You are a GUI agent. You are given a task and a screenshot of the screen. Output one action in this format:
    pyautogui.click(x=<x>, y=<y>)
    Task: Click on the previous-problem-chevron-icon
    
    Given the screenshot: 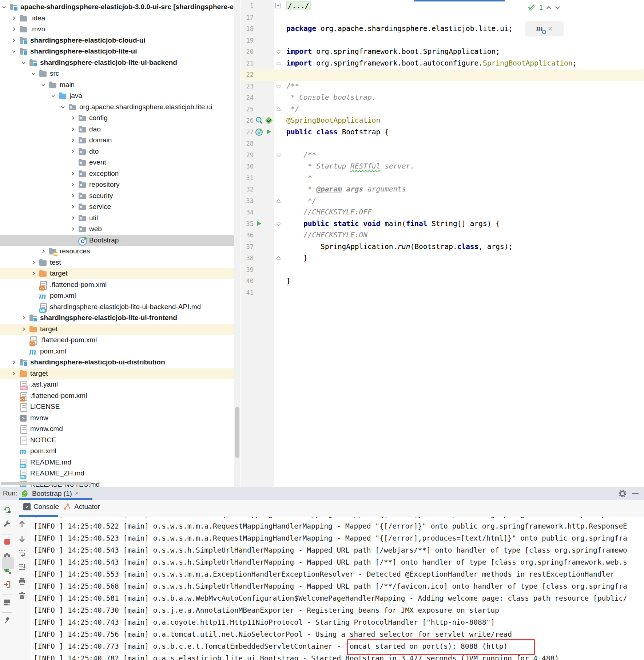 What is the action you would take?
    pyautogui.click(x=549, y=8)
    